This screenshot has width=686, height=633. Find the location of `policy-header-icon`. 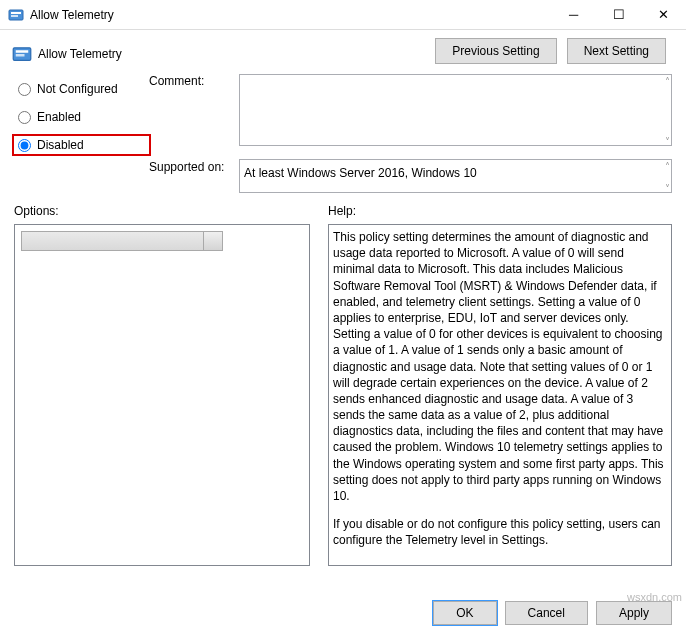

policy-header-icon is located at coordinates (22, 54).